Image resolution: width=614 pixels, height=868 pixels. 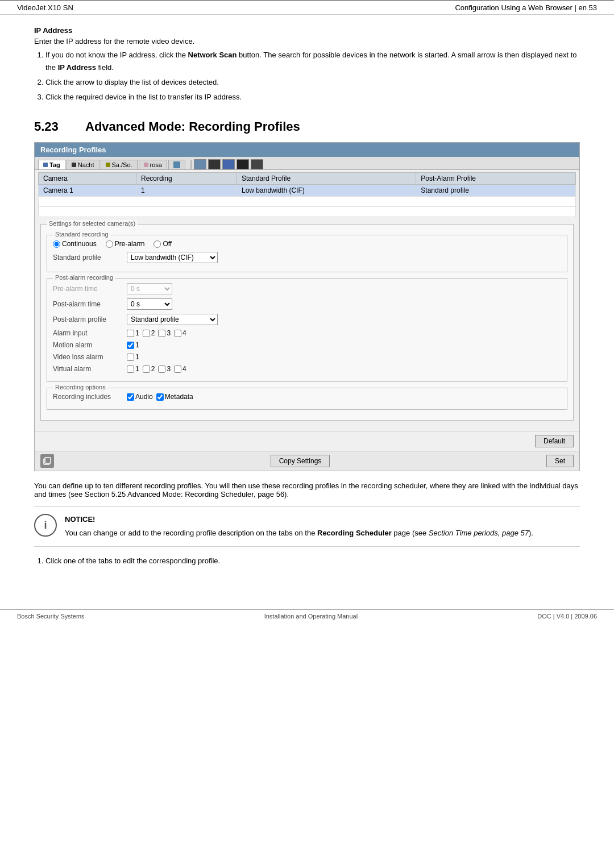 What do you see at coordinates (300, 461) in the screenshot?
I see `copy-settings-button: Copy Settings` at bounding box center [300, 461].